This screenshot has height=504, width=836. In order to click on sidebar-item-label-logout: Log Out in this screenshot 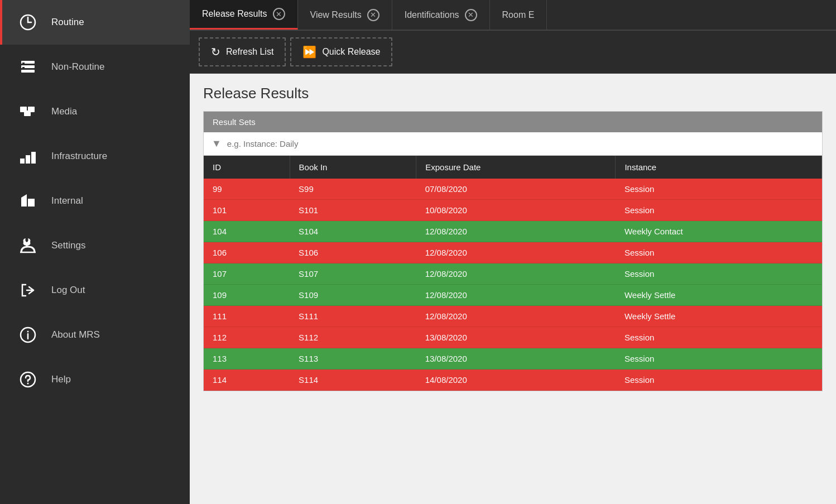, I will do `click(68, 290)`.